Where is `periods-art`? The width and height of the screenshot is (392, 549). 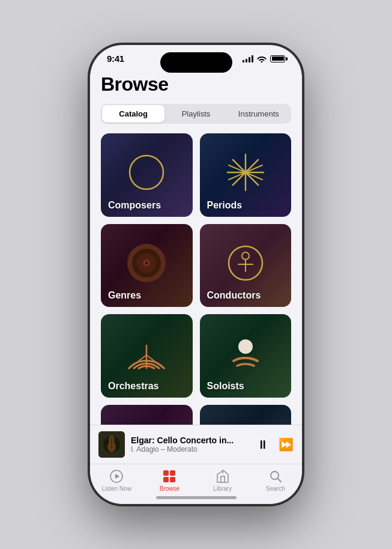
periods-art is located at coordinates (246, 172).